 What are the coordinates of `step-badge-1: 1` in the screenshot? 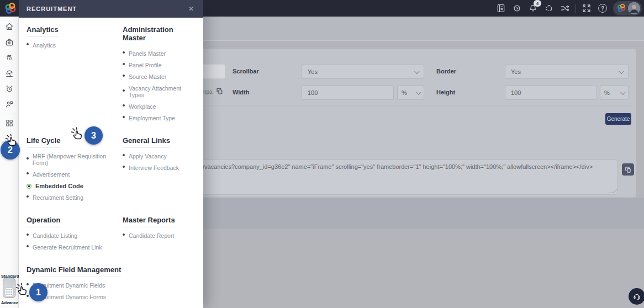 It's located at (39, 293).